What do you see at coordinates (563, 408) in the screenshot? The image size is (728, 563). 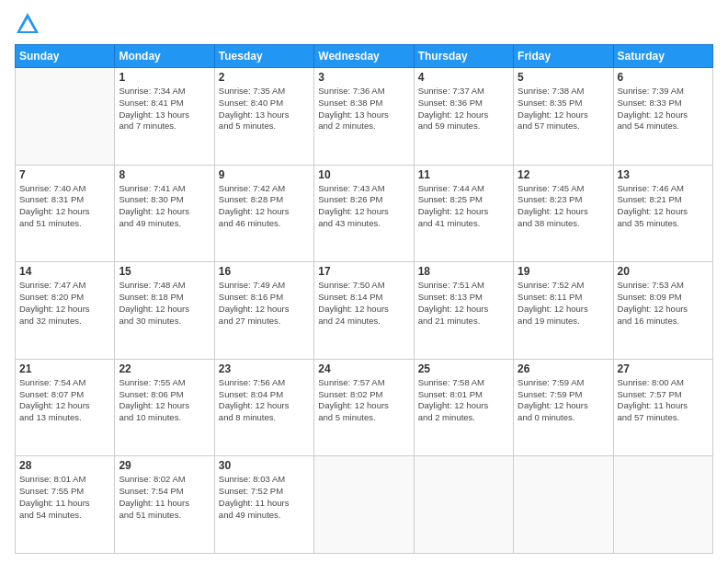 I see `calendar-cell: 26Sunrise: 7:59 AM Sunset: 7:59 PM Dayli…` at bounding box center [563, 408].